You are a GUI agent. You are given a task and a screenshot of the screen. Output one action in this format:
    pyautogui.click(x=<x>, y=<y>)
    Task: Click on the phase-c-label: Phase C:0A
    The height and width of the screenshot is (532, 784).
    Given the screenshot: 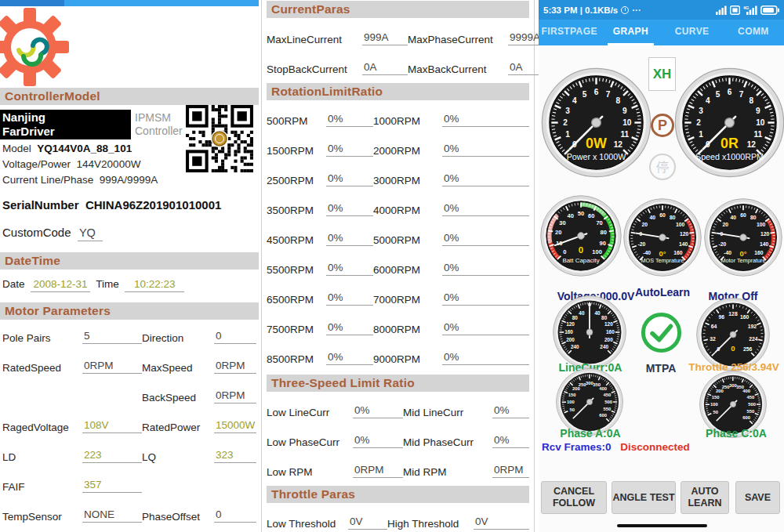 What is the action you would take?
    pyautogui.click(x=736, y=433)
    